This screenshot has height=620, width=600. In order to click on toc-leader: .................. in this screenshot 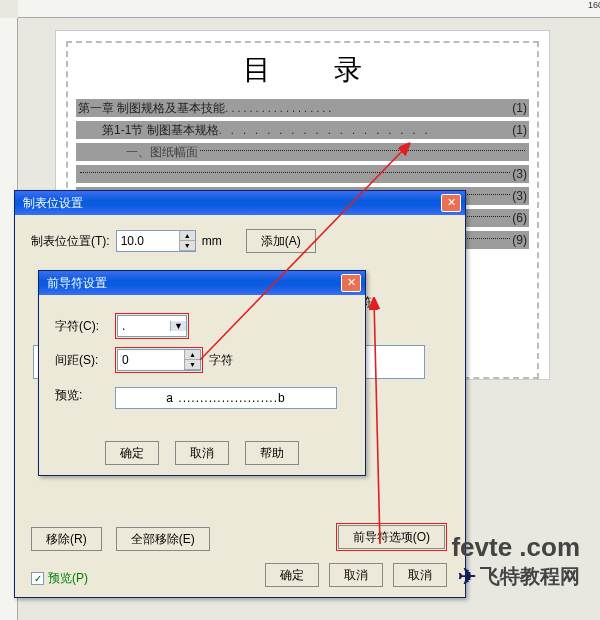, I will do `click(368, 108)`.